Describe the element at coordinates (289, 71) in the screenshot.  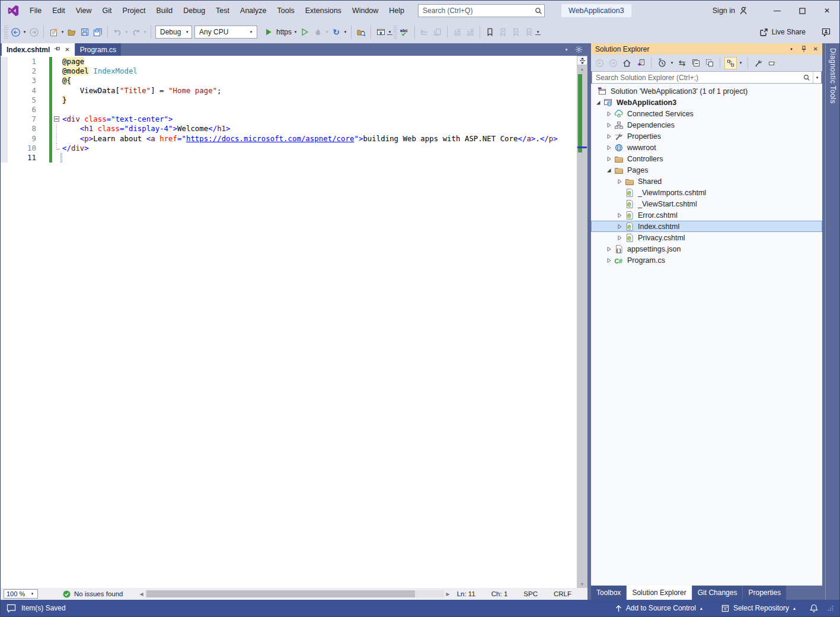
I see `code-line-2: 2@model IndexModel` at that location.